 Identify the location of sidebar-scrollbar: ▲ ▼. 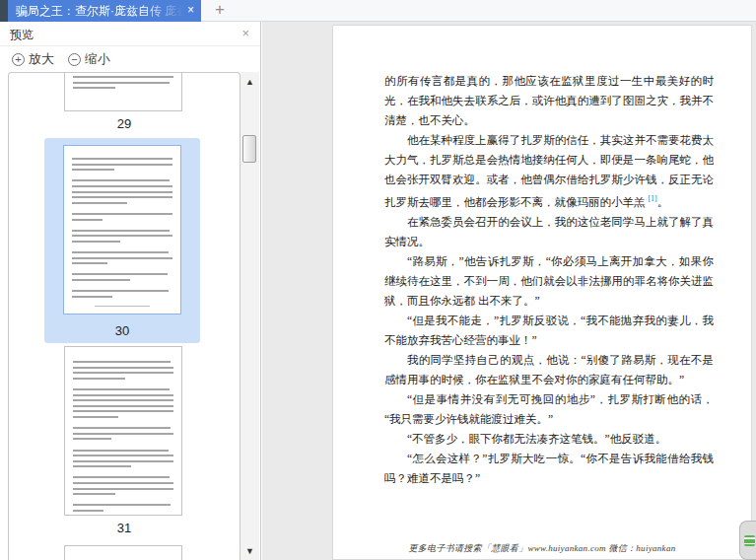
(250, 315).